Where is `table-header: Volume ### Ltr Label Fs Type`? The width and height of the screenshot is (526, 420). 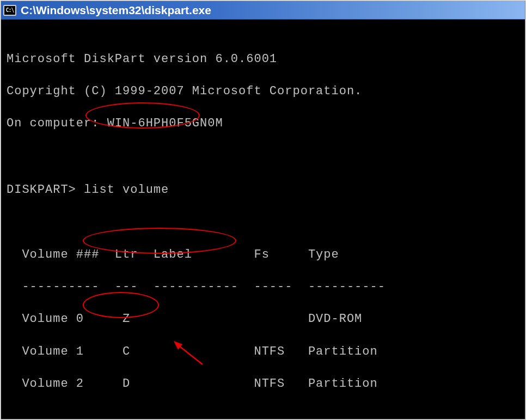 table-header: Volume ### Ltr Label Fs Type is located at coordinates (263, 255).